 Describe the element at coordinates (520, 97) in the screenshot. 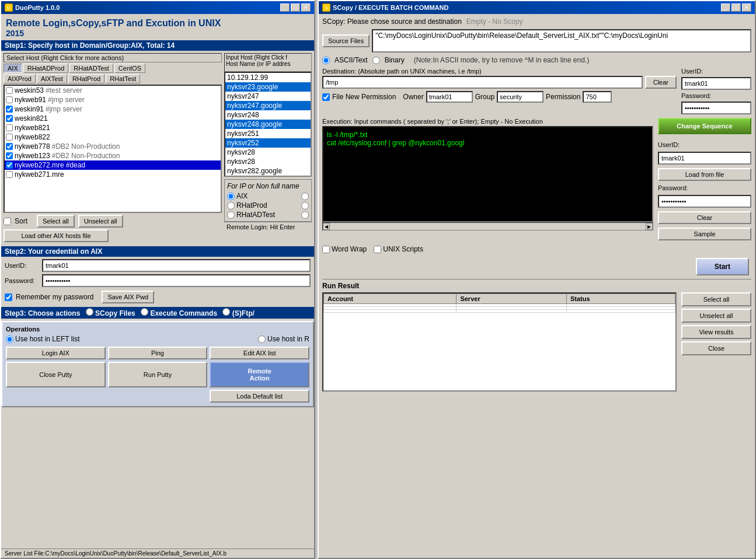

I see `group-input` at that location.